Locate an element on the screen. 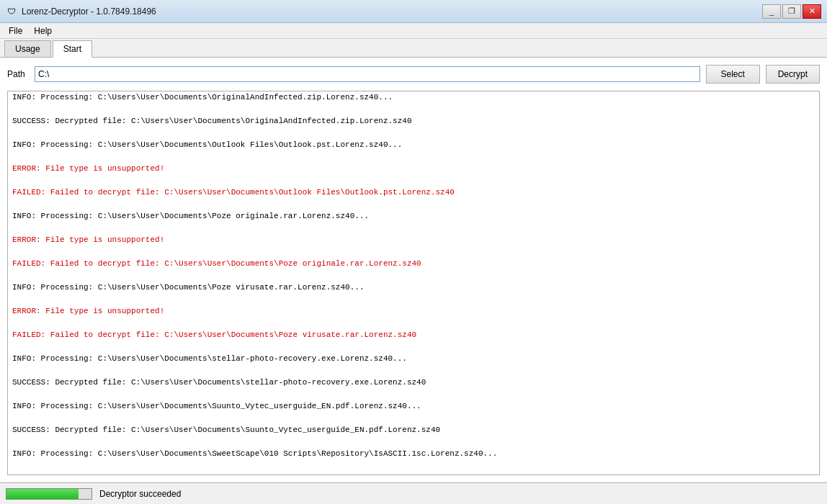 The image size is (827, 504). app-title: Lorenz-Decryptor - 1.0.7849.18496 is located at coordinates (392, 12).